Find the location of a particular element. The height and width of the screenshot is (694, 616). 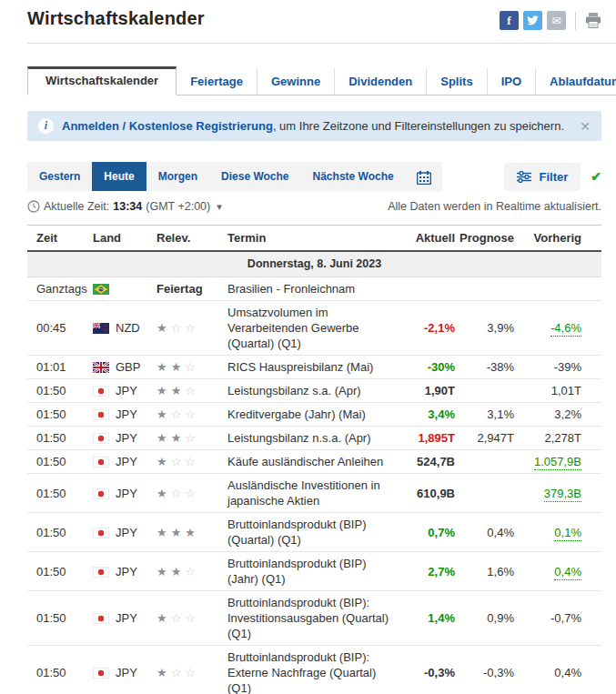

event-name-cell: Käufe ausländischer Anleihen is located at coordinates (318, 462).